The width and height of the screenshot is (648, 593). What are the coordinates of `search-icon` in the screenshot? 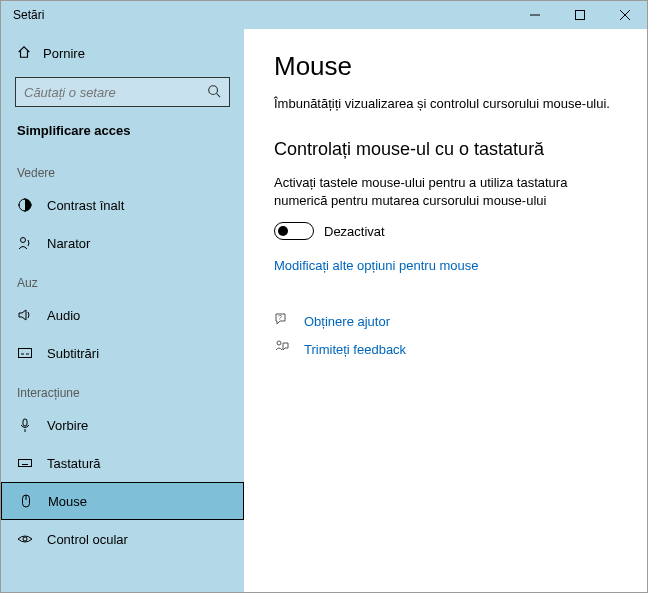 It's located at (214, 92).